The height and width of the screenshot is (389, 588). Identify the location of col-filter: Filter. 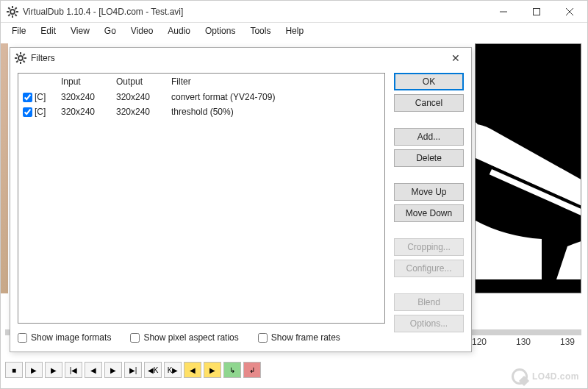
(276, 82).